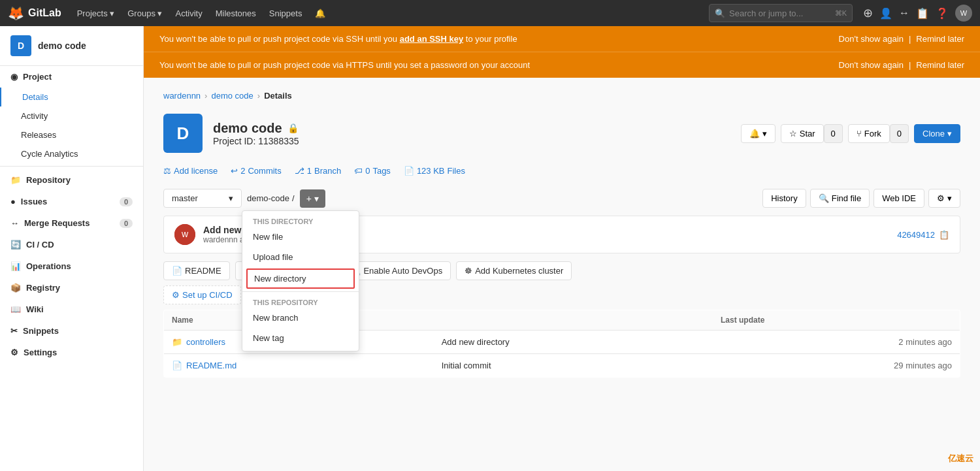 This screenshot has width=980, height=471. I want to click on nav-bell: 🔔, so click(320, 13).